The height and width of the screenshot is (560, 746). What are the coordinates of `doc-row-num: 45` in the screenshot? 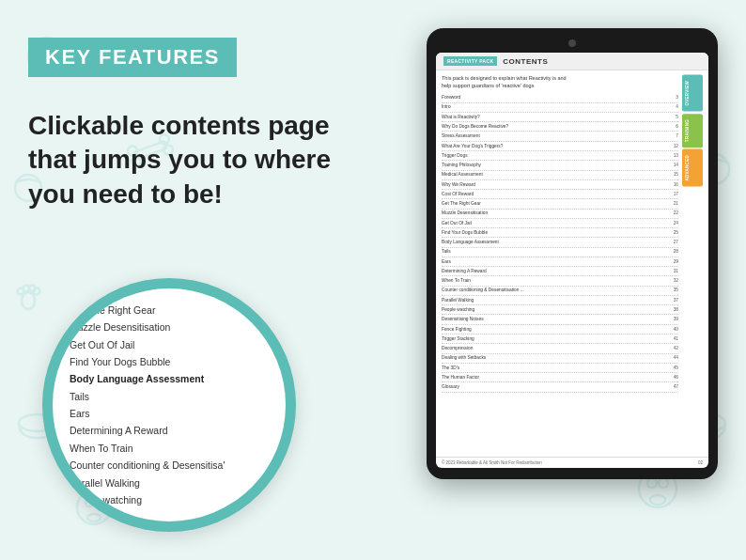 It's located at (676, 368).